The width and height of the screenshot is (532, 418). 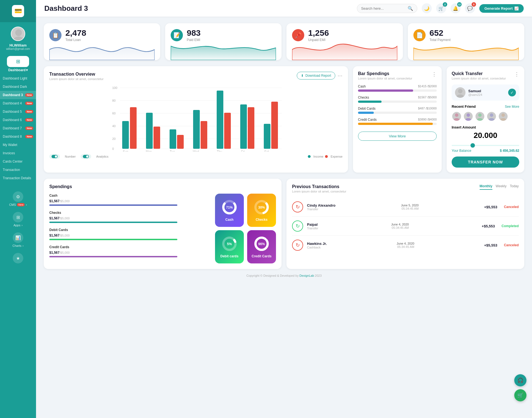 I want to click on sidebar-item-charts: 📊 Charts ›, so click(x=18, y=240).